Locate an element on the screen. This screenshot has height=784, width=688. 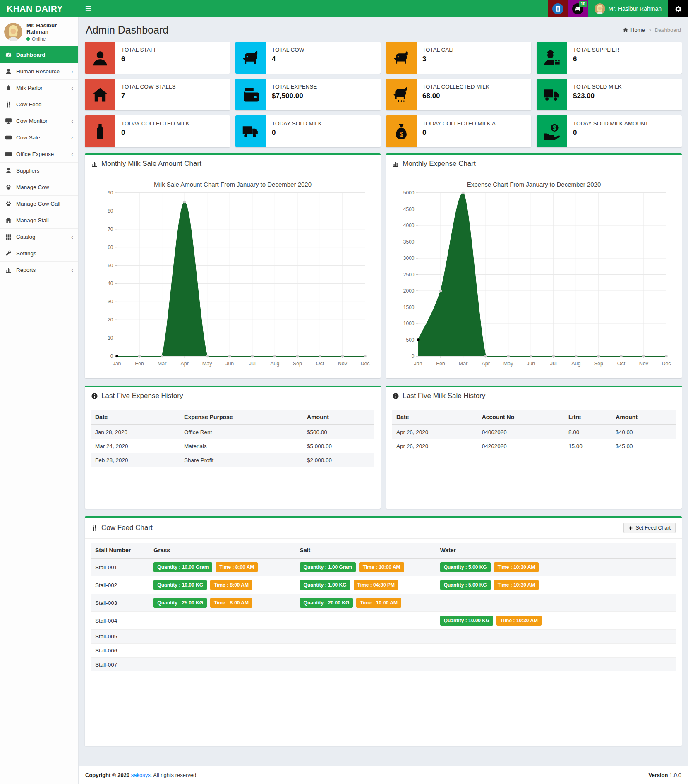
table-cell: $2,000.00 is located at coordinates (338, 460).